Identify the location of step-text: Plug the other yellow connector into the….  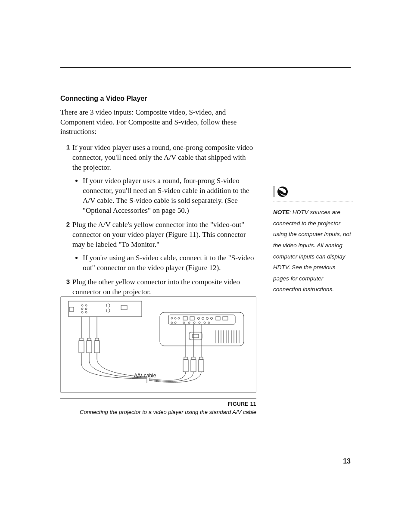
(156, 287).